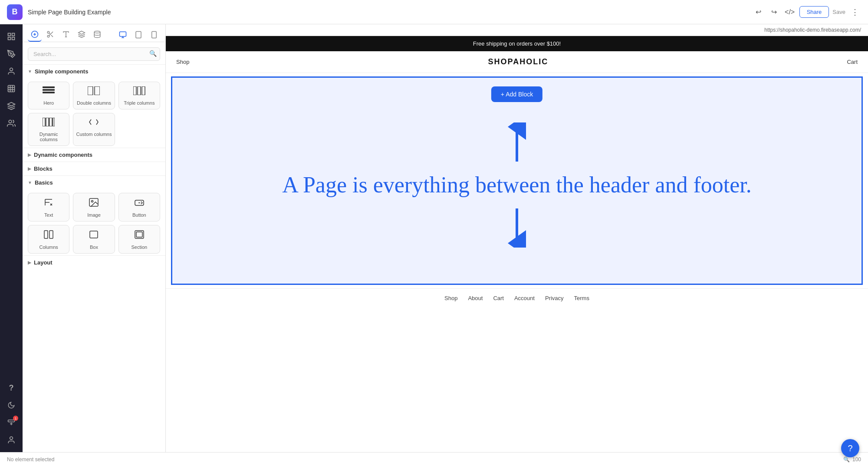  What do you see at coordinates (49, 239) in the screenshot?
I see `component-columns: Columns` at bounding box center [49, 239].